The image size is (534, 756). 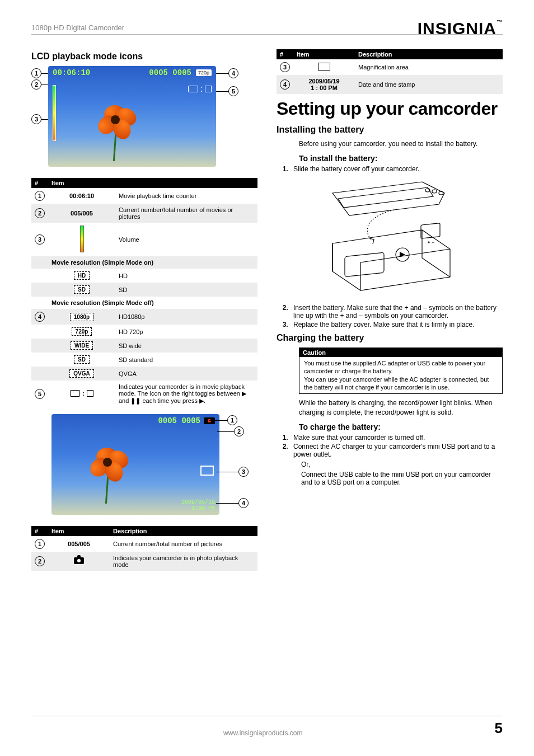 What do you see at coordinates (82, 346) in the screenshot?
I see `res-box-icon: WIDE` at bounding box center [82, 346].